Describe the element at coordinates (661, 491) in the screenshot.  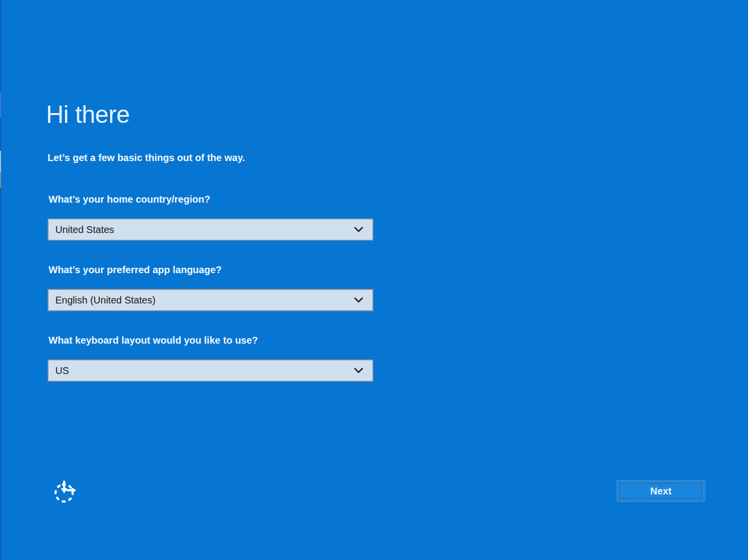
I see `next-button: Next` at that location.